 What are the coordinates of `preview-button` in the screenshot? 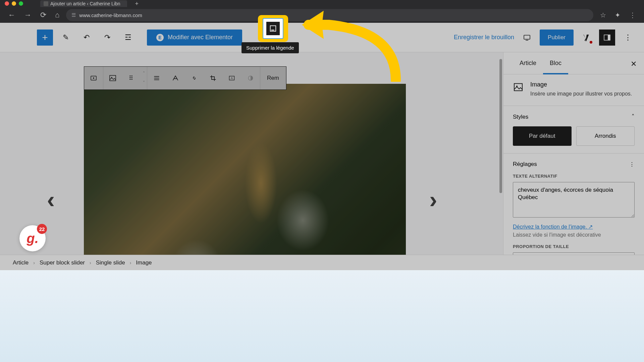 It's located at (527, 38).